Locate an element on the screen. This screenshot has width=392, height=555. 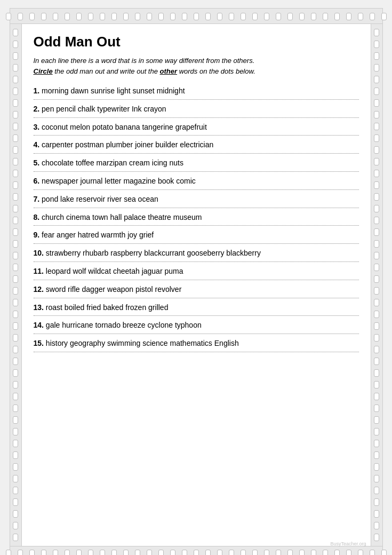
question-words: leopard wolf wildcat cheetah jaguar puma is located at coordinates (115, 271).